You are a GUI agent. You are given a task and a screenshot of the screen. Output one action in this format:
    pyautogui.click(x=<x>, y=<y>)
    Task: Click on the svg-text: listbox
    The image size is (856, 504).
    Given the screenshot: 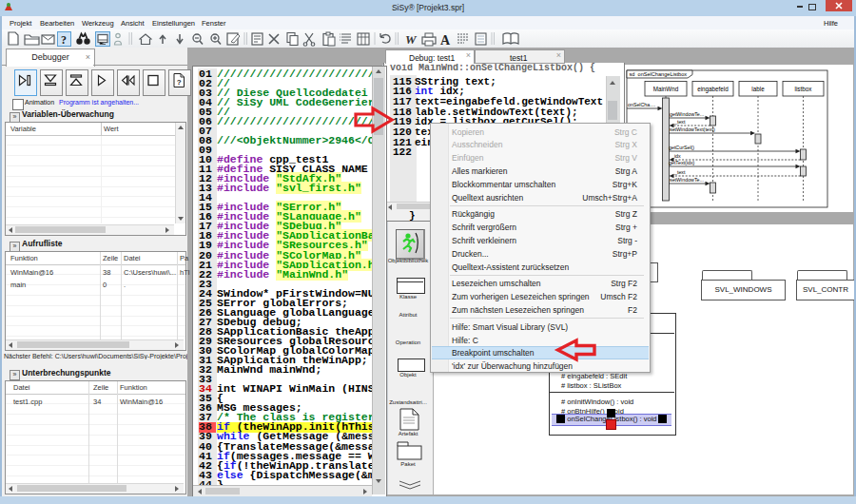 What is the action you would take?
    pyautogui.click(x=805, y=89)
    